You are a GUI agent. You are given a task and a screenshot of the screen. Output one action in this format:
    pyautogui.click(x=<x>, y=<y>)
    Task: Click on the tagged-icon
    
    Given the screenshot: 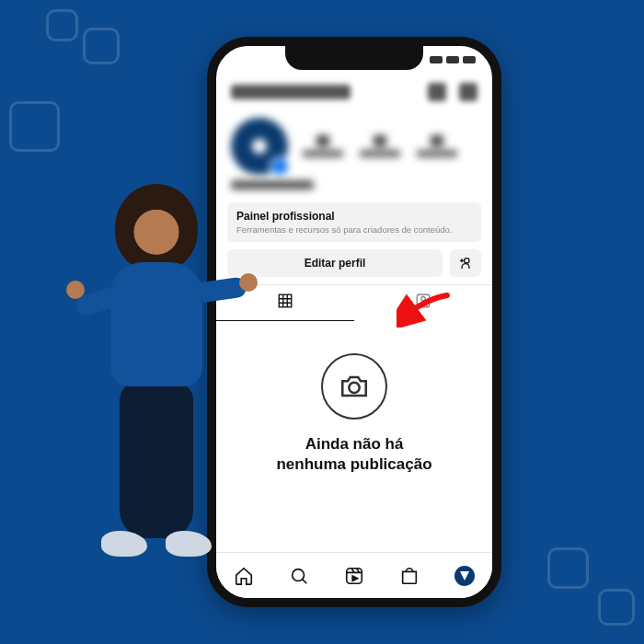 What is the action you would take?
    pyautogui.click(x=423, y=301)
    